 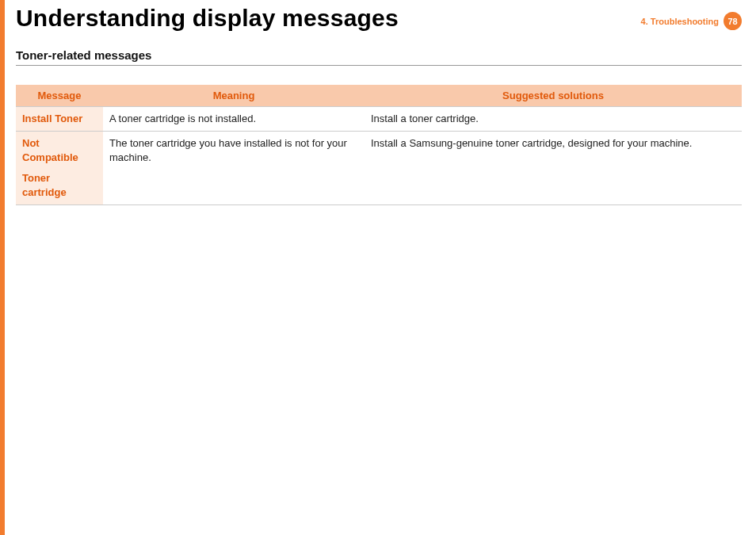 What do you see at coordinates (553, 119) in the screenshot?
I see `cell-solutions: Install a toner cartridge.` at bounding box center [553, 119].